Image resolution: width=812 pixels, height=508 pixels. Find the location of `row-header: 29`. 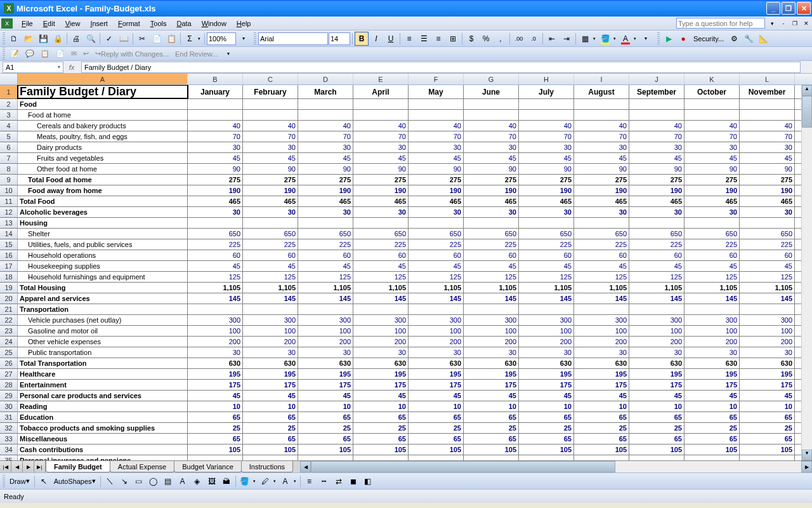

row-header: 29 is located at coordinates (9, 396).